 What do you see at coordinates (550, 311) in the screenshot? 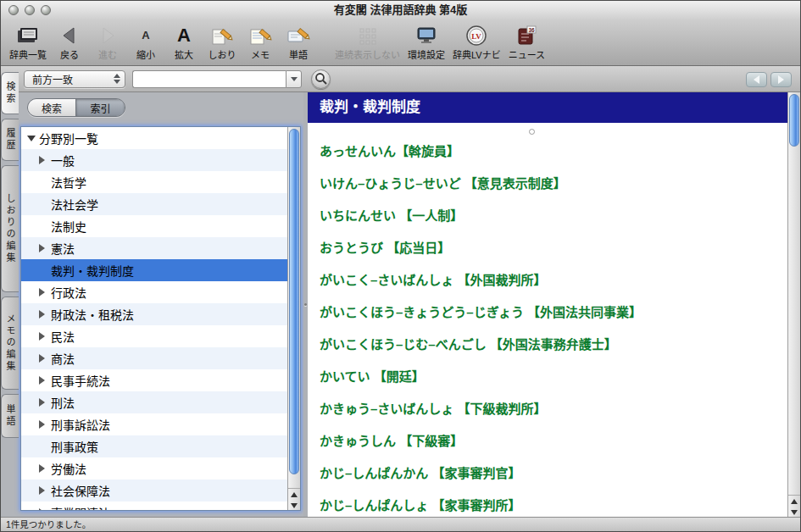
I see `entry-item: がいこくほう–きょうどう–じぎょう 【外国法共同事業】` at bounding box center [550, 311].